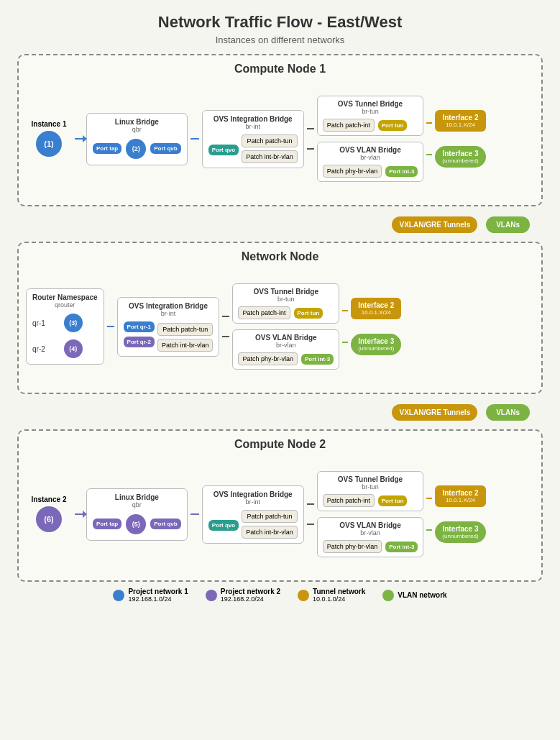 The image size is (560, 740). Describe the element at coordinates (371, 162) in the screenshot. I see `ovs-vlan-1: OVS VLAN Bridge br-vlan Patch phy-br-vla…` at that location.